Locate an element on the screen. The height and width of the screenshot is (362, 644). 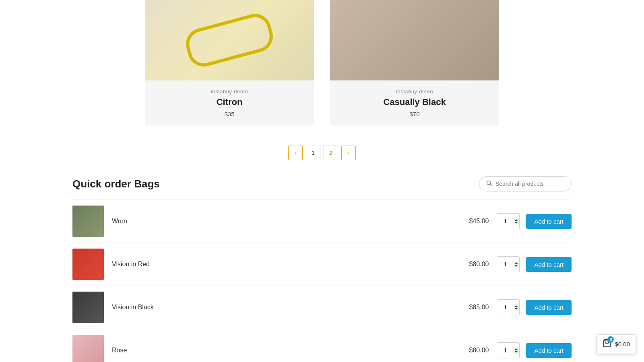
product-image-rose is located at coordinates (88, 348).